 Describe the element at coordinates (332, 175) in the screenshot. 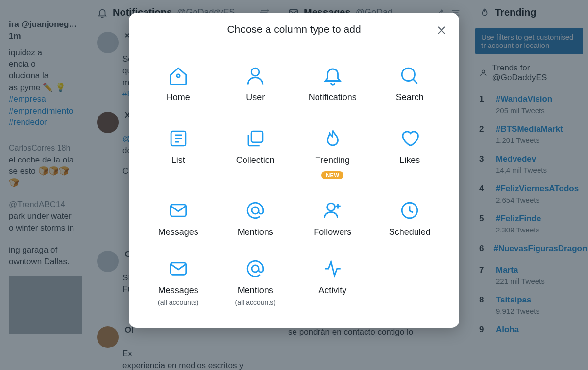

I see `new-badge: NEW` at that location.